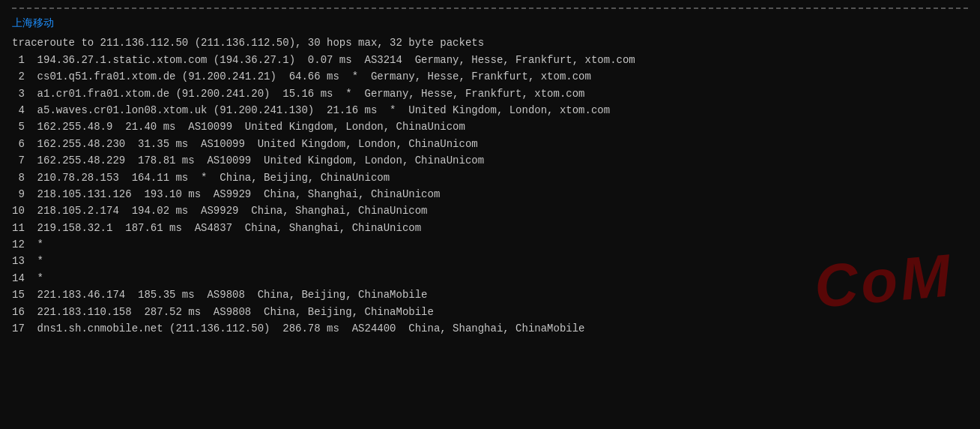 The height and width of the screenshot is (429, 980). I want to click on hop-line: 3 a1.cr01.fra01.xtom.de (91.200.241.20) …, so click(490, 94).